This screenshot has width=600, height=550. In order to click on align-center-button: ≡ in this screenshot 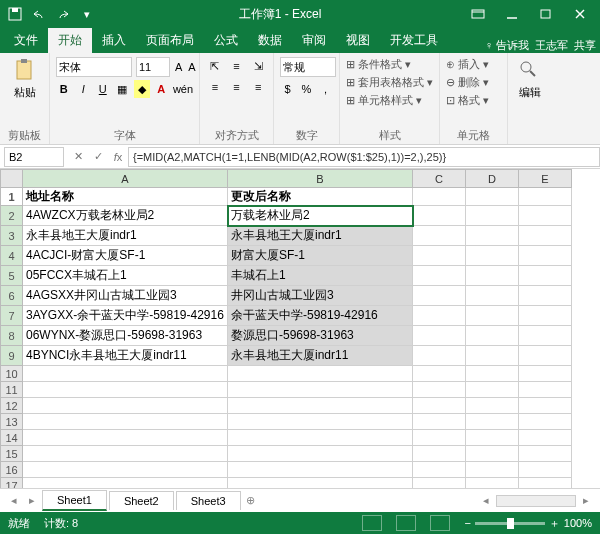, I will do `click(237, 87)`.